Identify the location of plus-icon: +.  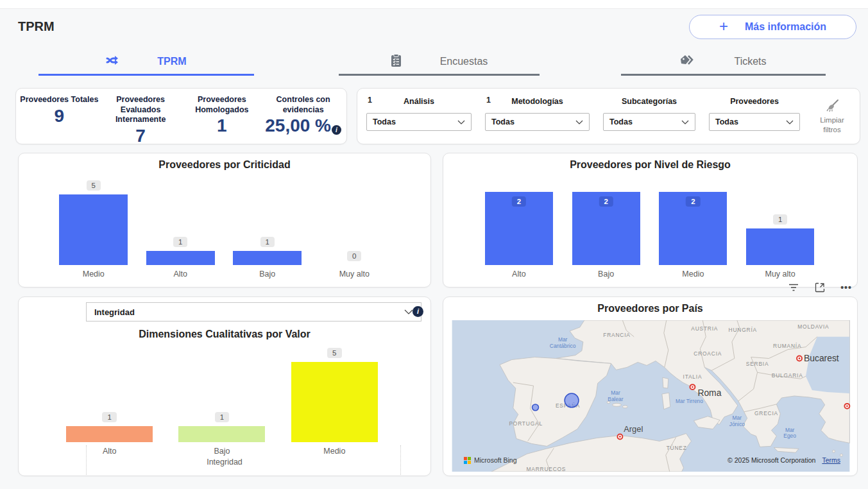
(724, 26).